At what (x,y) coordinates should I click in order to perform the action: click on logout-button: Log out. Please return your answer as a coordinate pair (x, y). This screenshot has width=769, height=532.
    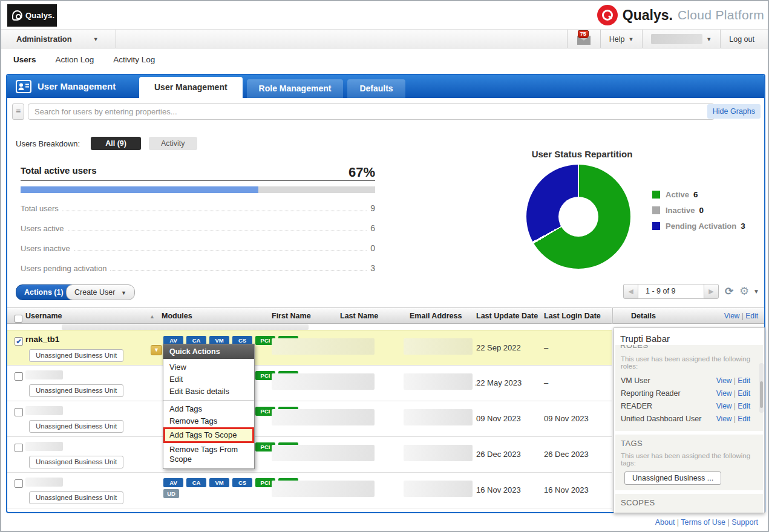
    Looking at the image, I should click on (742, 39).